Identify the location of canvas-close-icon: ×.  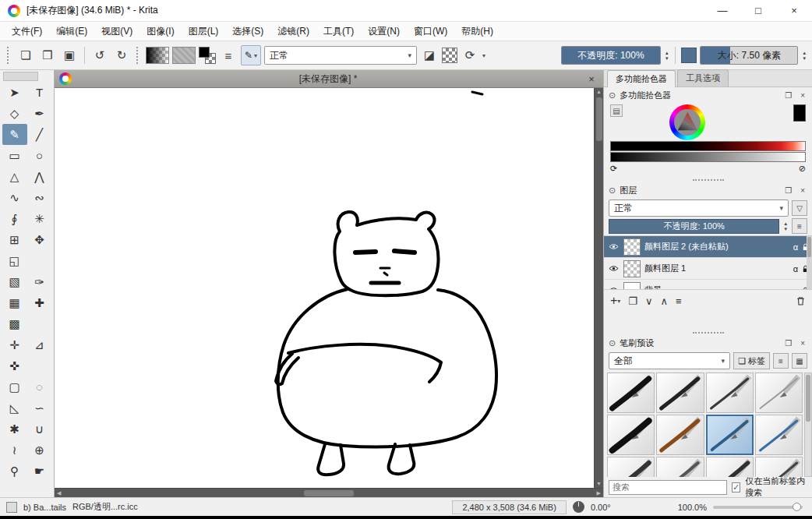
(591, 79).